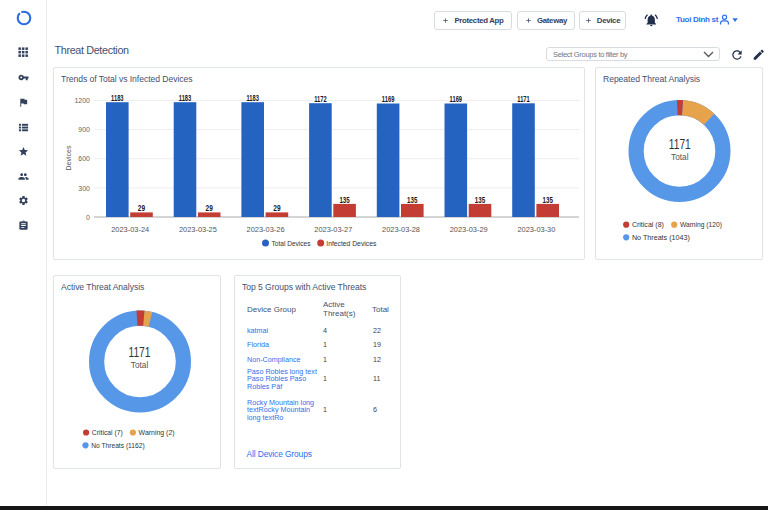 This screenshot has height=513, width=768. Describe the element at coordinates (292, 244) in the screenshot. I see `svg-text: Total Devices` at that location.